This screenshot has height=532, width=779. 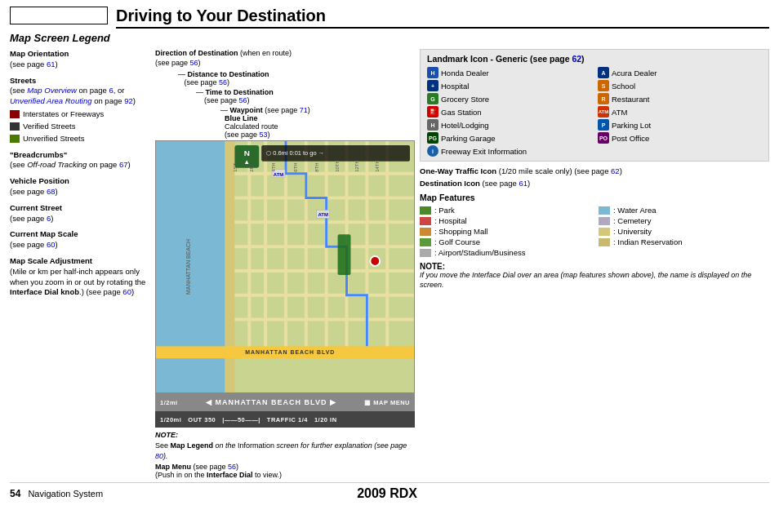 I want to click on gas-label: Gas Station, so click(x=461, y=113).